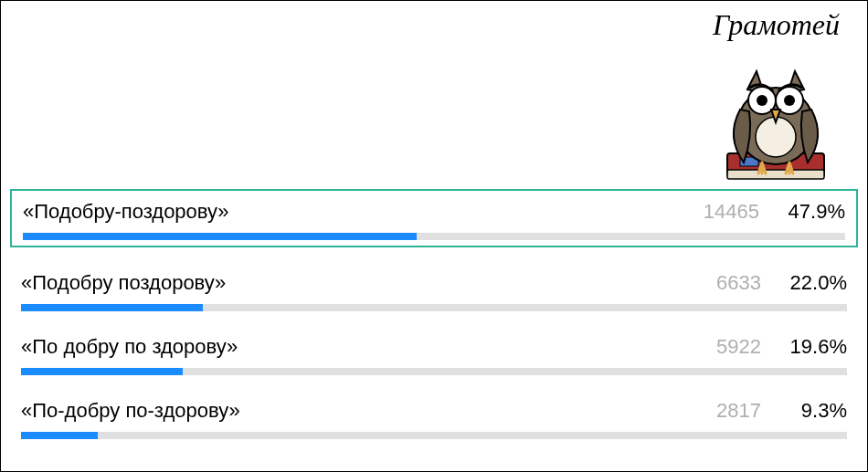 The width and height of the screenshot is (868, 472). What do you see at coordinates (434, 287) in the screenshot?
I see `poll-option-2: «Подобру поздорову» 6633 22.0%` at bounding box center [434, 287].